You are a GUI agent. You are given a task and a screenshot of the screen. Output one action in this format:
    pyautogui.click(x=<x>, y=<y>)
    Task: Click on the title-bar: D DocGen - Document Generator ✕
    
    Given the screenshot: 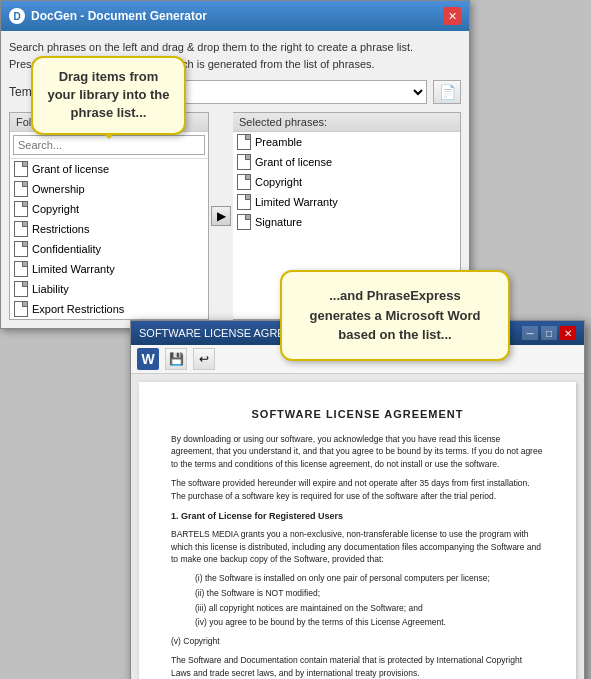 What is the action you would take?
    pyautogui.click(x=235, y=16)
    